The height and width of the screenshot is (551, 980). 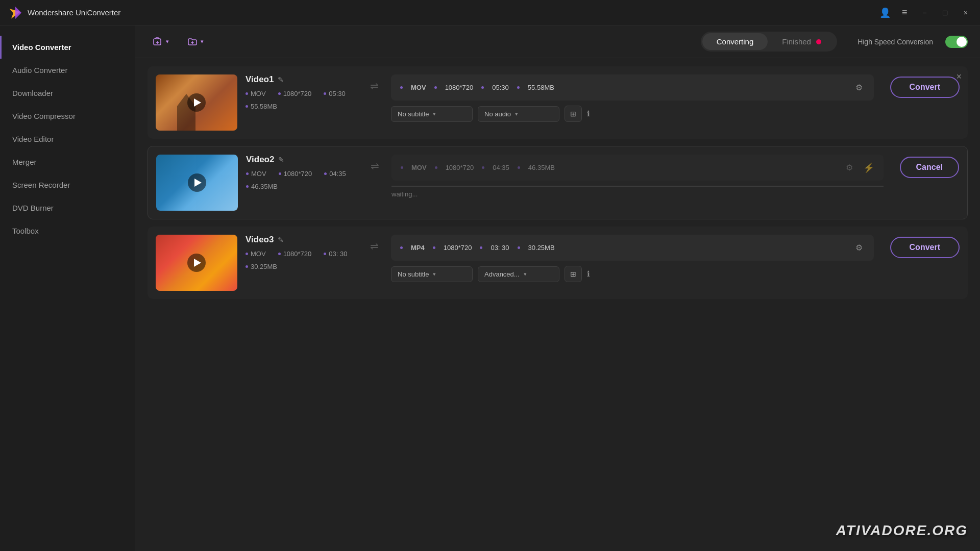 I want to click on sidebar-item-video-editor: Video Editor, so click(x=67, y=139).